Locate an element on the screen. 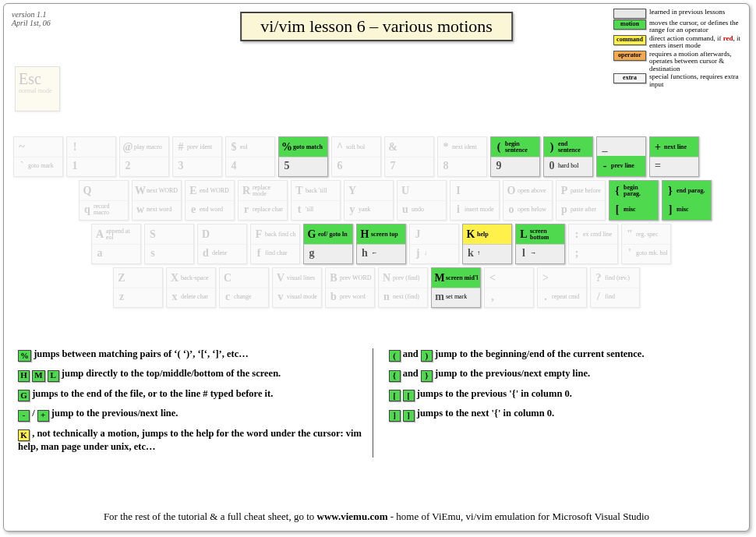 The image size is (756, 537). esc-key: Esc normal mode is located at coordinates (37, 89).